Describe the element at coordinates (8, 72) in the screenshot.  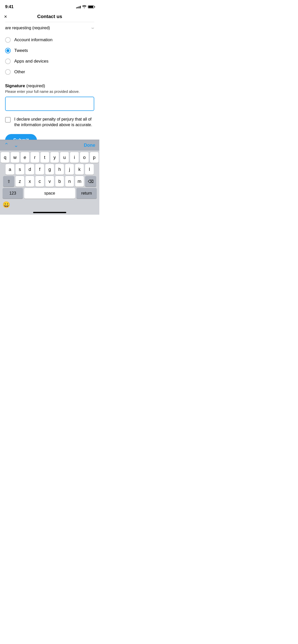
I see `radio-circle-other` at that location.